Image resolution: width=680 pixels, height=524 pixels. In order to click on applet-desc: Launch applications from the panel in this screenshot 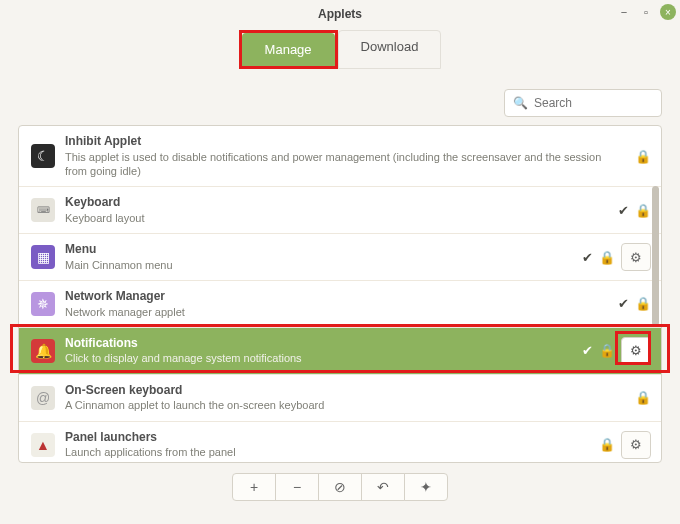, I will do `click(327, 452)`.